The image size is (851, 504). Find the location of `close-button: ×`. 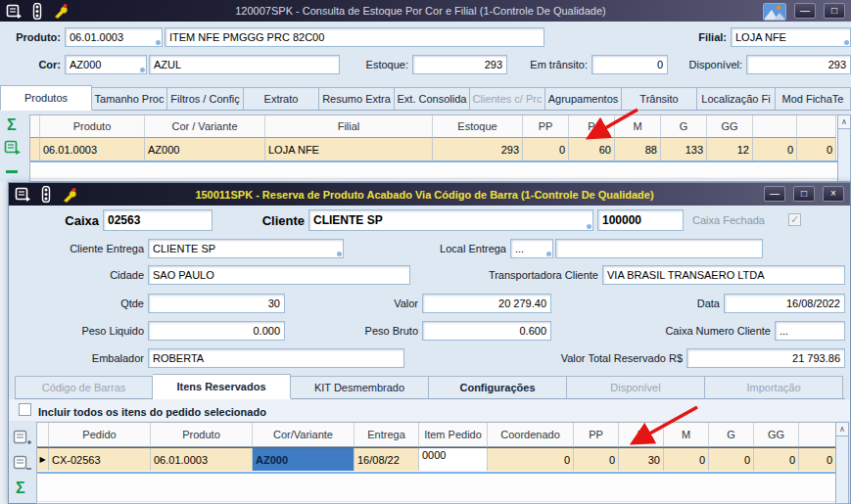

close-button: × is located at coordinates (833, 194).